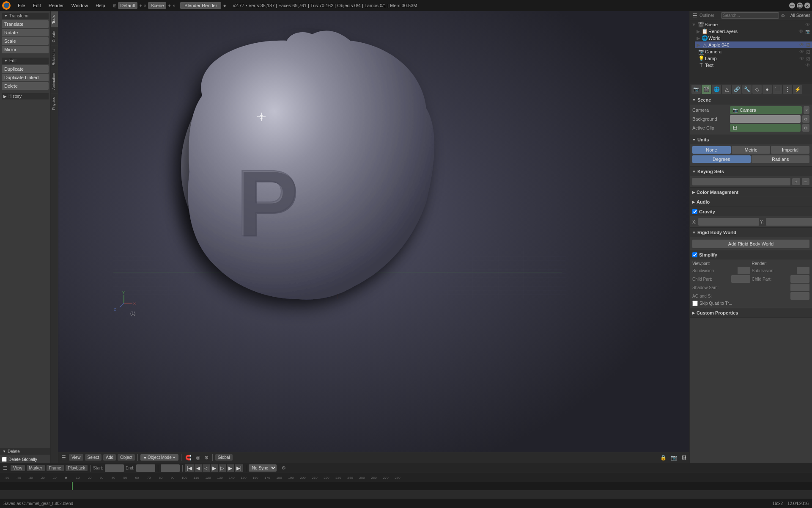  Describe the element at coordinates (803, 271) in the screenshot. I see `subdivision-render-input: 6` at that location.